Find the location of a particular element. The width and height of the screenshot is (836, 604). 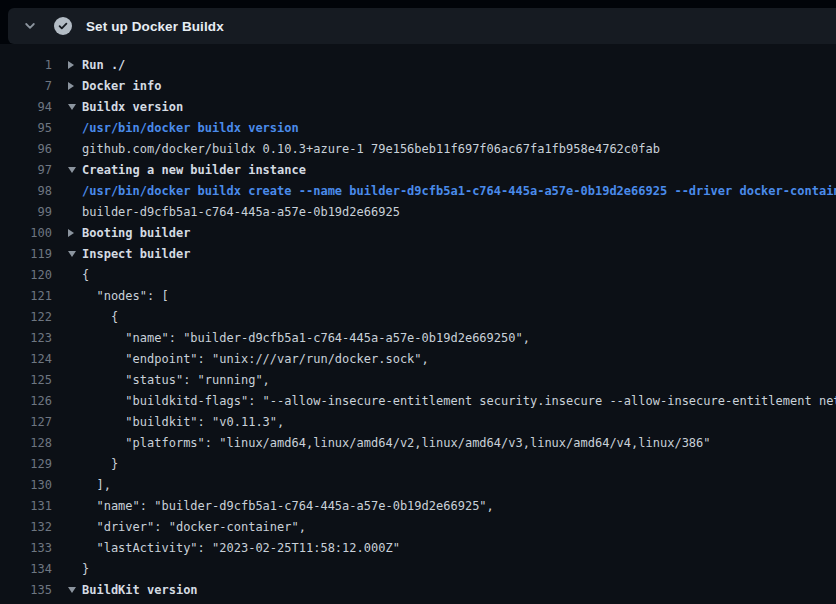

chevron-down-icon is located at coordinates (30, 26).